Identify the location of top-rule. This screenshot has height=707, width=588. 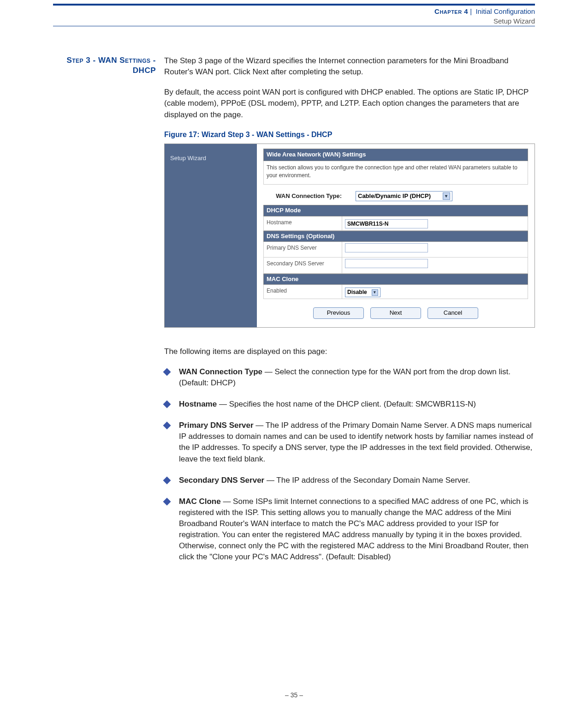
(294, 5).